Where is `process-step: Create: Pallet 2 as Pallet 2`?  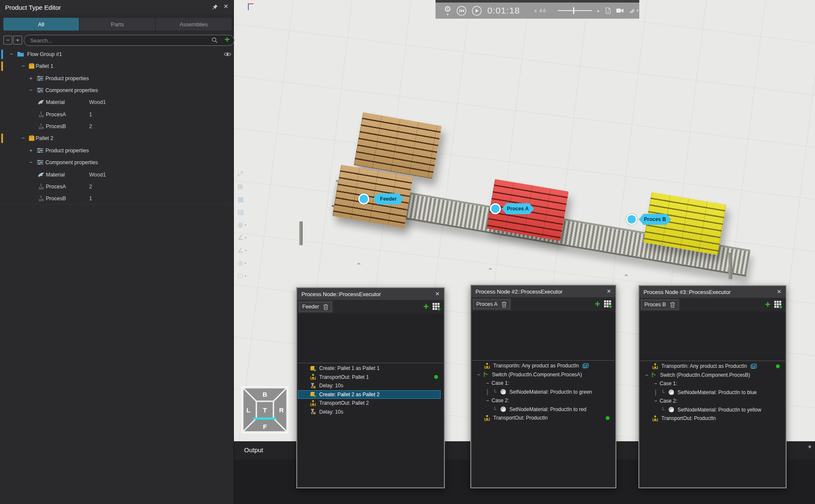
process-step: Create: Pallet 2 as Pallet 2 is located at coordinates (369, 395).